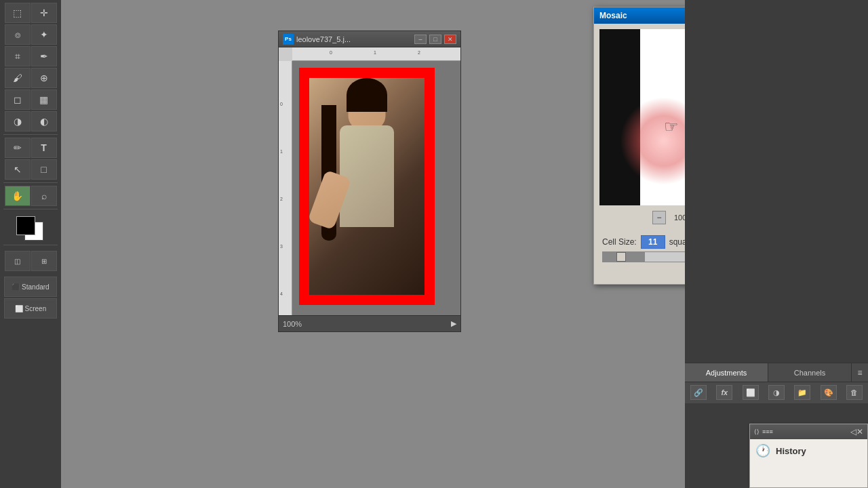 This screenshot has height=488, width=868. I want to click on adjustment-btn: ◑, so click(776, 392).